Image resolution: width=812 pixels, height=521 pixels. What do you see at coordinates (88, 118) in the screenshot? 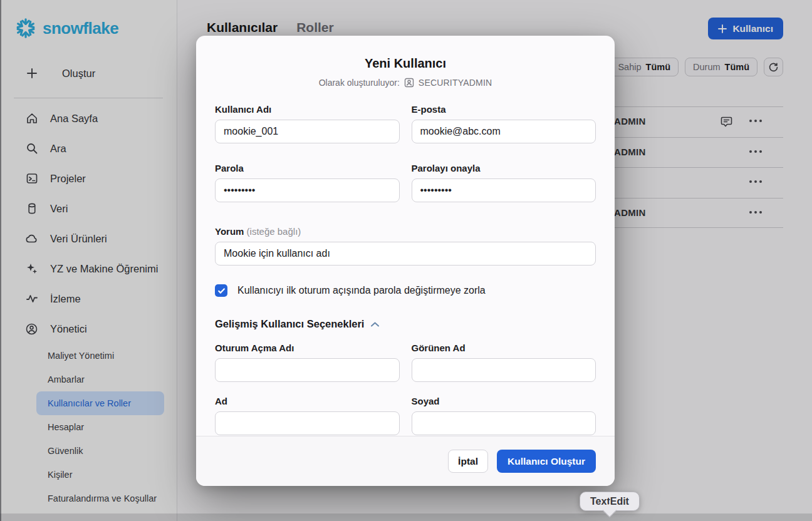
I see `sidebar-item-home: Ana Sayfa` at bounding box center [88, 118].